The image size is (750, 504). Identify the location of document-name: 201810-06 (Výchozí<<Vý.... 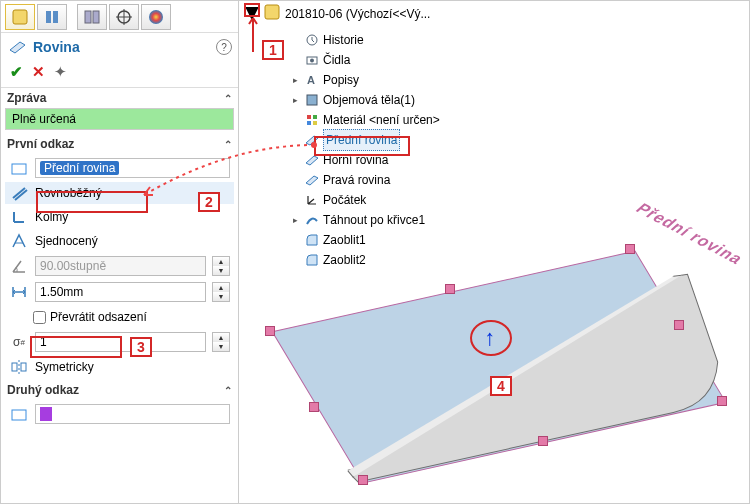
(358, 14).